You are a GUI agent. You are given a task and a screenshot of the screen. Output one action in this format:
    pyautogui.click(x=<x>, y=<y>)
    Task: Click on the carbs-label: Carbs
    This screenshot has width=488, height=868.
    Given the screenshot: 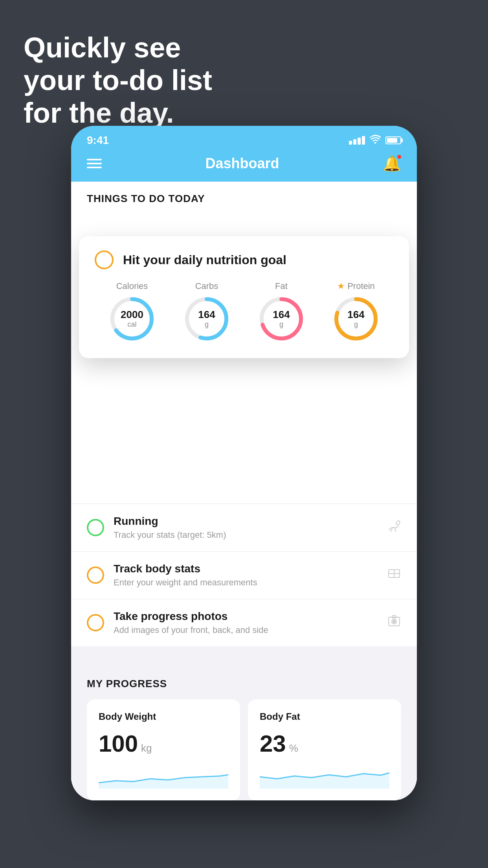 What is the action you would take?
    pyautogui.click(x=207, y=286)
    